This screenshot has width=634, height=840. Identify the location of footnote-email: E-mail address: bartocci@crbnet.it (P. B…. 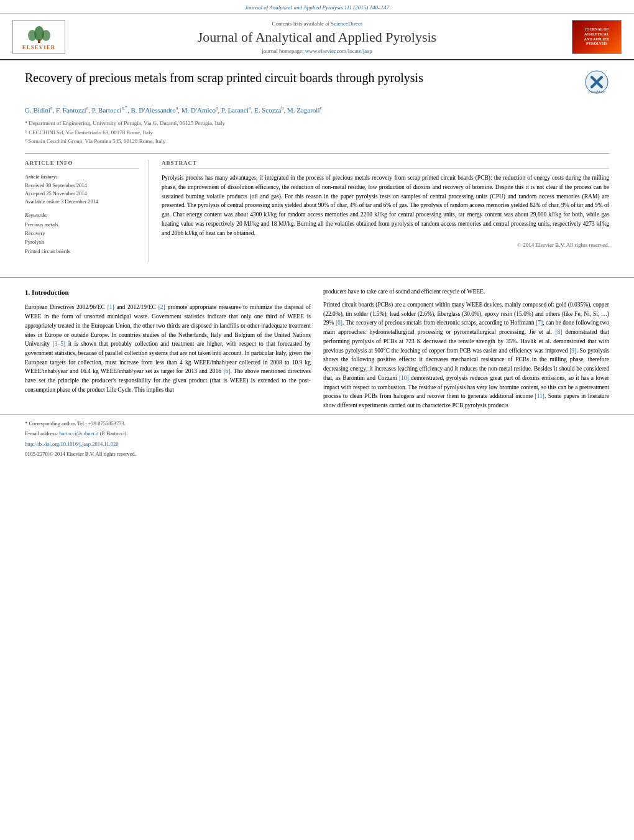
(317, 434).